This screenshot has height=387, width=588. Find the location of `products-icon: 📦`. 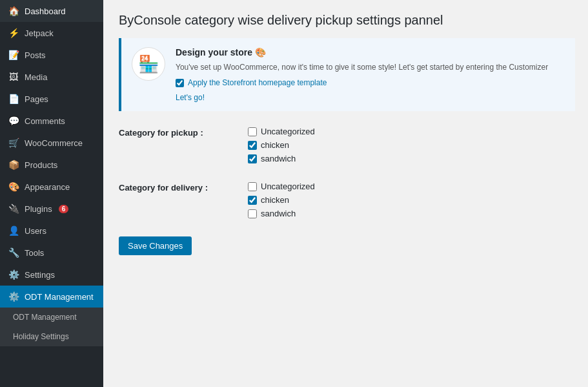

products-icon: 📦 is located at coordinates (14, 165).